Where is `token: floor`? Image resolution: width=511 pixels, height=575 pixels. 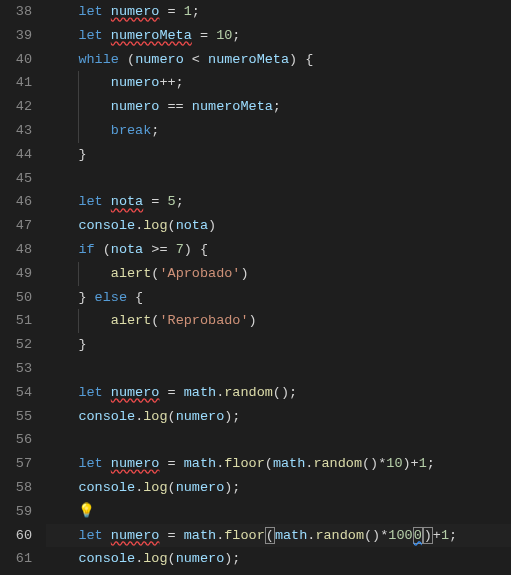 token: floor is located at coordinates (244, 536).